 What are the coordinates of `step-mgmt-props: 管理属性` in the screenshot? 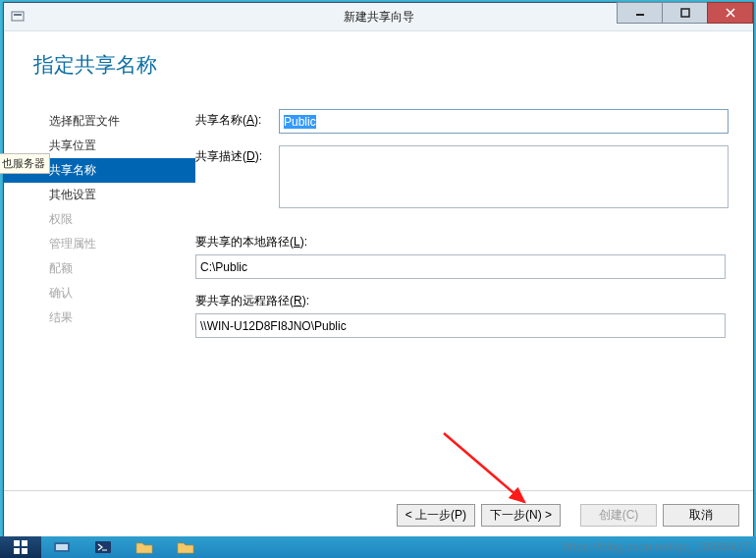 It's located at (100, 244).